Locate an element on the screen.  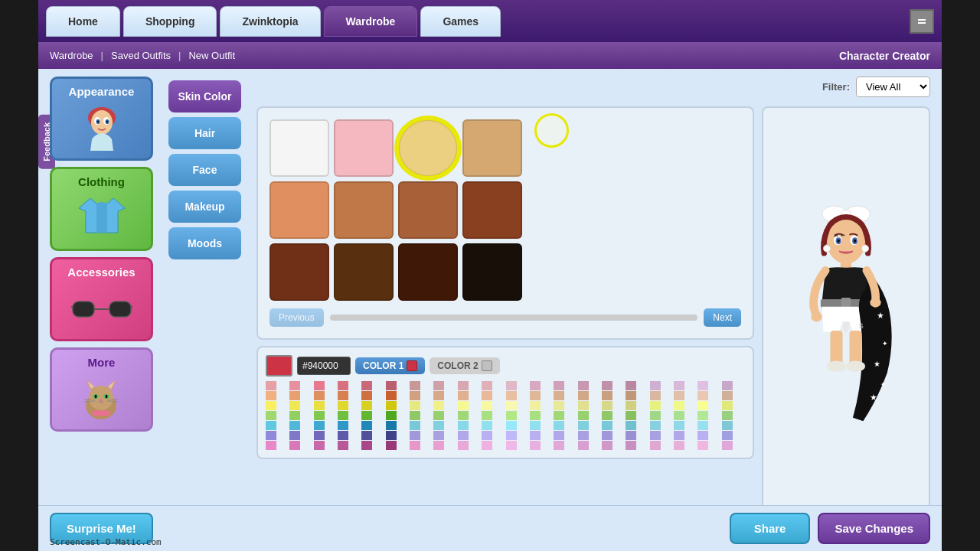
category-appearance: Appearance is located at coordinates (101, 119).